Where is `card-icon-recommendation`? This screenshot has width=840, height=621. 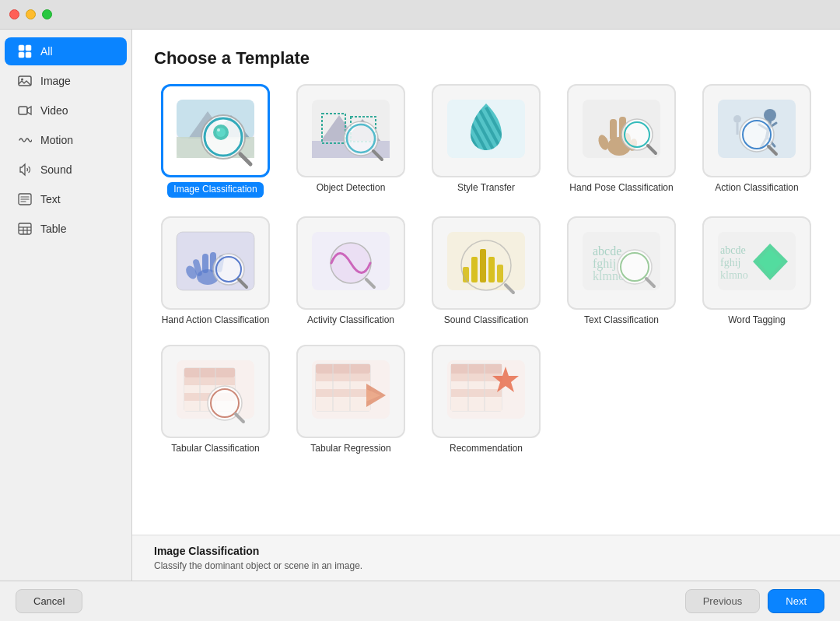 card-icon-recommendation is located at coordinates (486, 391).